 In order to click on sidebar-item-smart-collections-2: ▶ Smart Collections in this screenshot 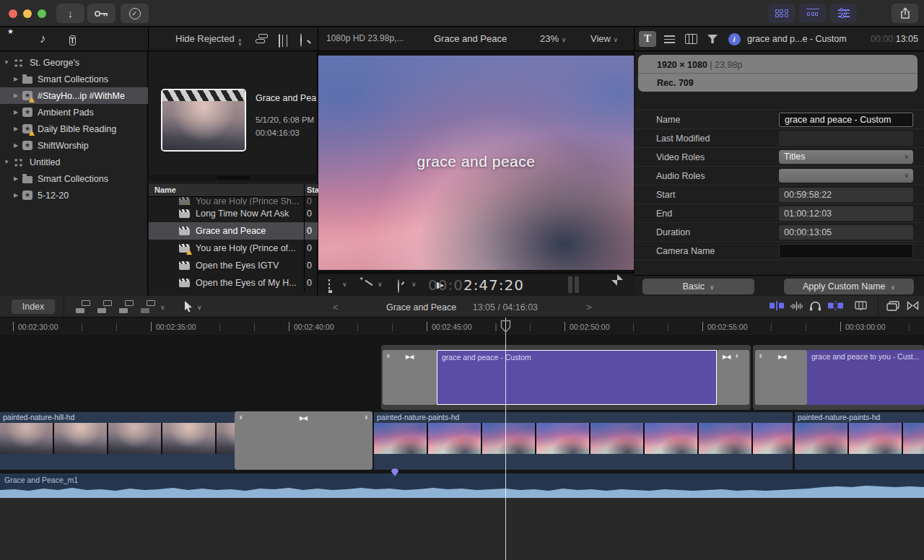, I will do `click(74, 179)`.